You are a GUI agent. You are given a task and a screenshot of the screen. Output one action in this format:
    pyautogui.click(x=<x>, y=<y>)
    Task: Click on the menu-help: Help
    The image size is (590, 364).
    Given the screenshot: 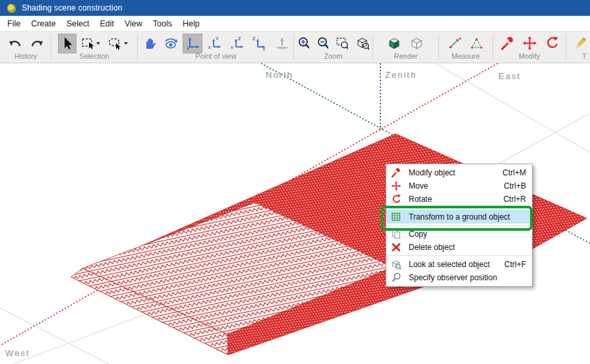 What is the action you would take?
    pyautogui.click(x=191, y=24)
    